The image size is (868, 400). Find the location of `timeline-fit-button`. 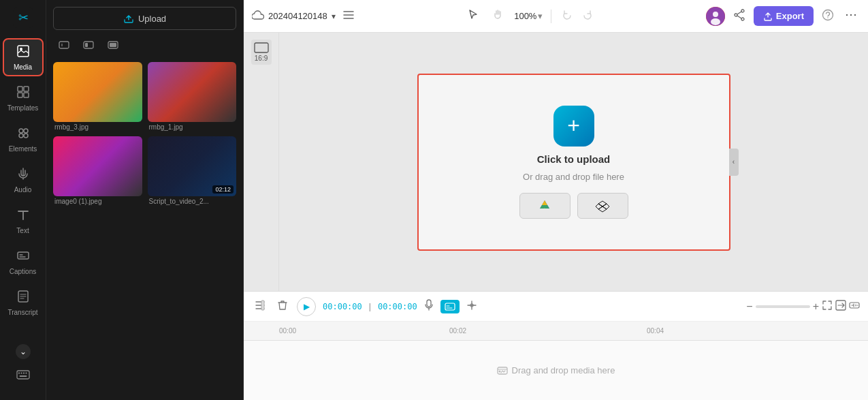

timeline-fit-button is located at coordinates (827, 307).